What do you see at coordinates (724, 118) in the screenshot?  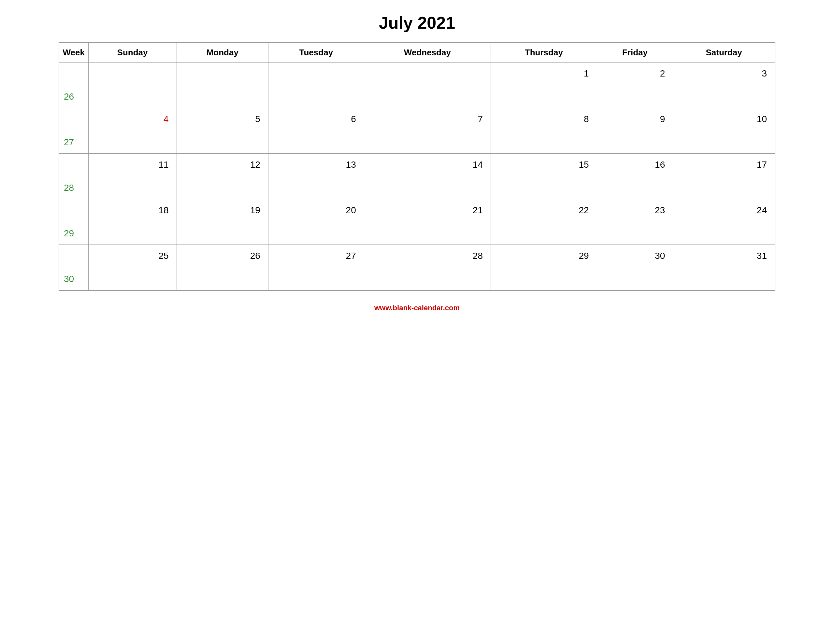 I see `day-number: 10` at bounding box center [724, 118].